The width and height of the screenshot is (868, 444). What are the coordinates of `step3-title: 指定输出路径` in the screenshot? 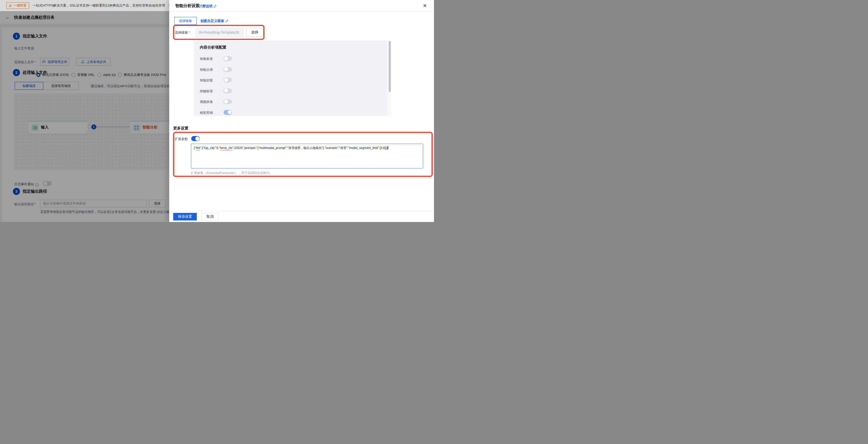 It's located at (35, 191).